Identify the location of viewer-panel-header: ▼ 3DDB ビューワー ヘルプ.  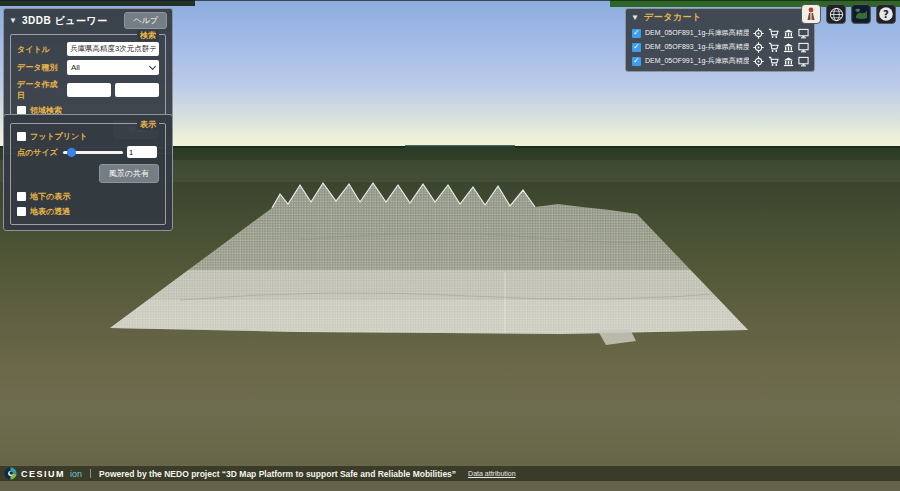
(88, 20).